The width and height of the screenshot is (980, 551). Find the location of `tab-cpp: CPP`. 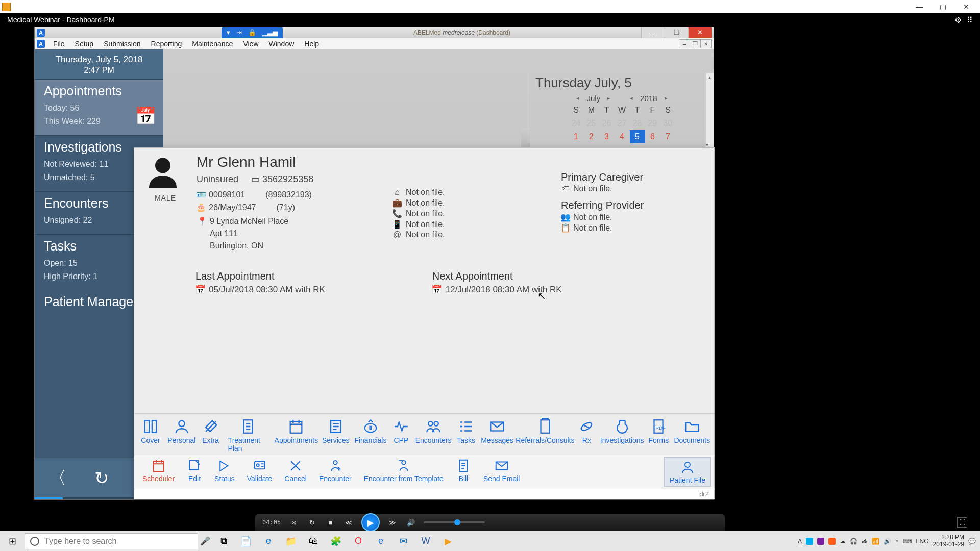

tab-cpp: CPP is located at coordinates (401, 435).